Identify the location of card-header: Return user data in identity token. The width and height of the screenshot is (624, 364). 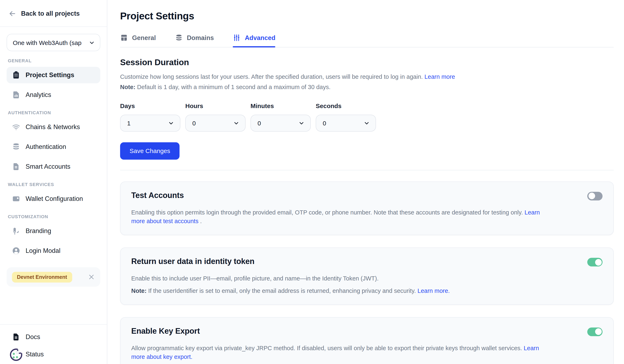
(367, 262).